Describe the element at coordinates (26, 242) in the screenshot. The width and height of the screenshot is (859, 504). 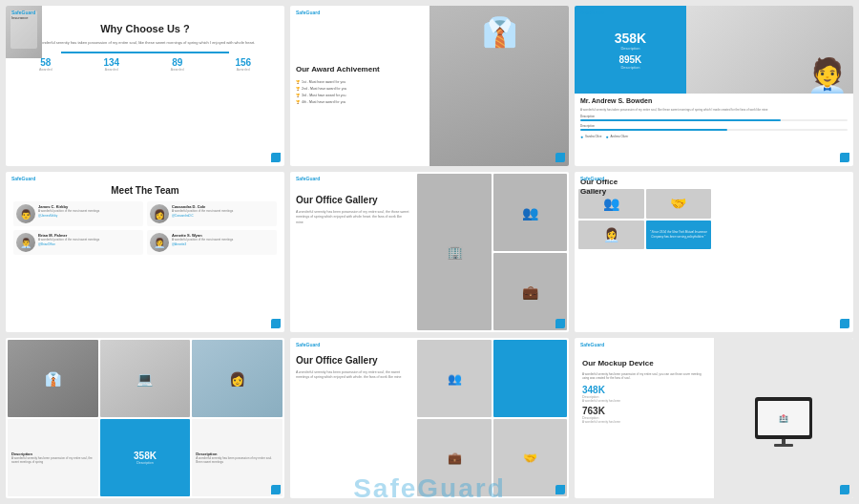
I see `avatar-3: 👨‍💼` at that location.